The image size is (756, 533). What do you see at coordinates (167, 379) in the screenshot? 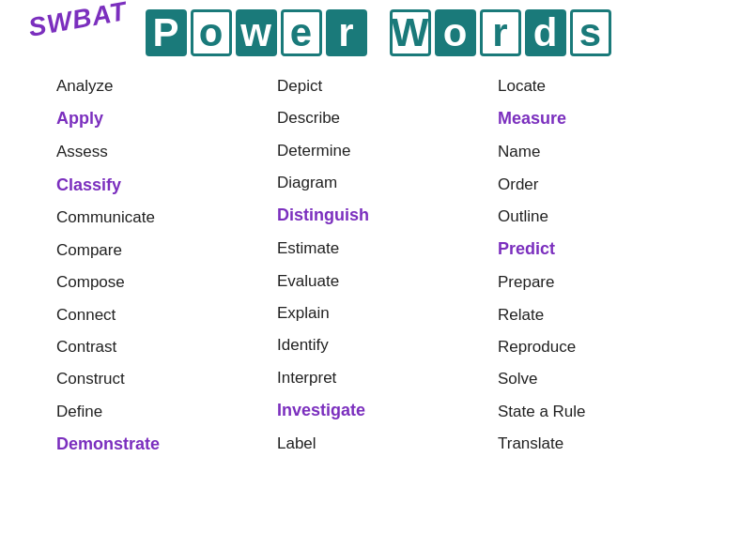
I see `word-item: Construct` at bounding box center [167, 379].